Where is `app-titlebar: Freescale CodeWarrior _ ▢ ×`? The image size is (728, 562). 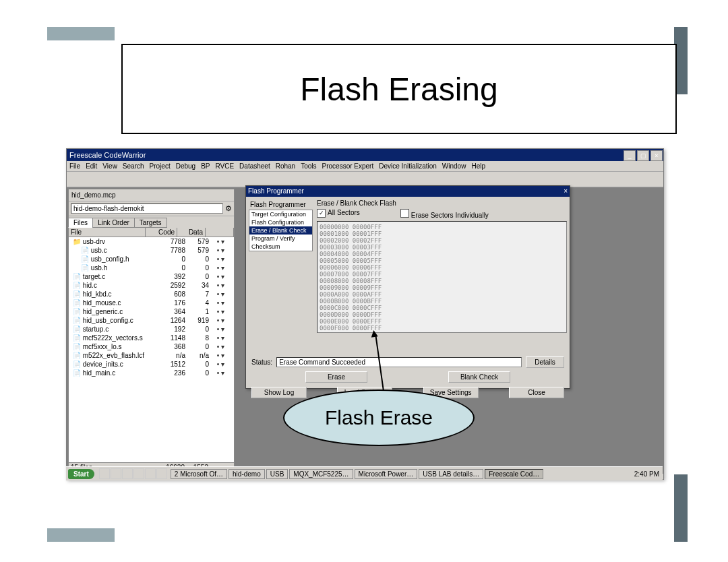
app-titlebar: Freescale CodeWarrior _ ▢ × is located at coordinates (365, 155).